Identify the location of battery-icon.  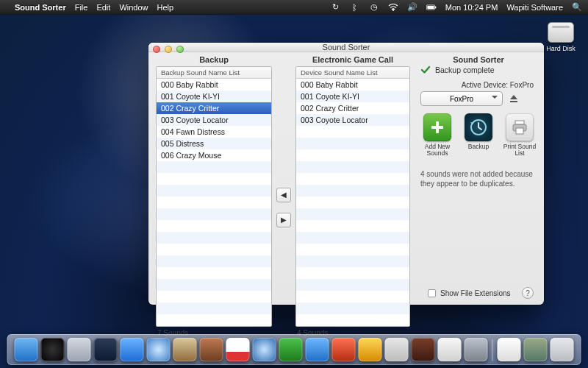
(431, 7).